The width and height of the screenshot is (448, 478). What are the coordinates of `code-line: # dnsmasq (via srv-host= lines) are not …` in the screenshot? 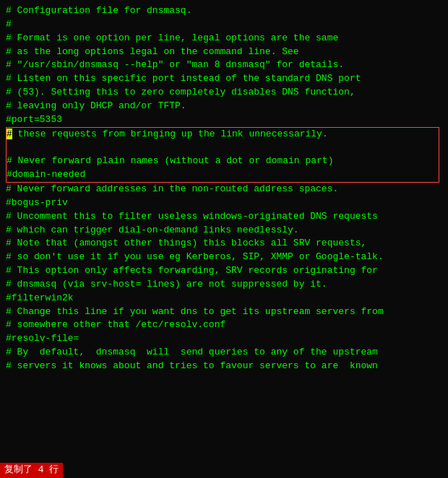 It's located at (224, 284).